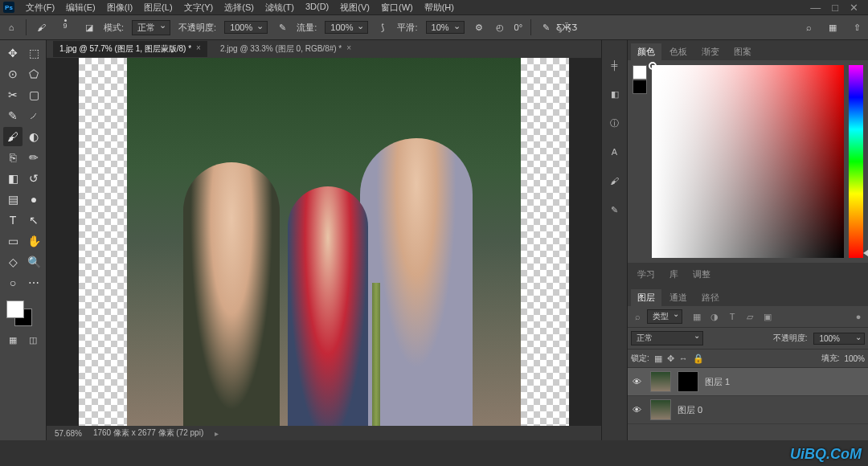 The width and height of the screenshot is (868, 466). Describe the element at coordinates (13, 74) in the screenshot. I see `tool-lasso: ⊙` at that location.